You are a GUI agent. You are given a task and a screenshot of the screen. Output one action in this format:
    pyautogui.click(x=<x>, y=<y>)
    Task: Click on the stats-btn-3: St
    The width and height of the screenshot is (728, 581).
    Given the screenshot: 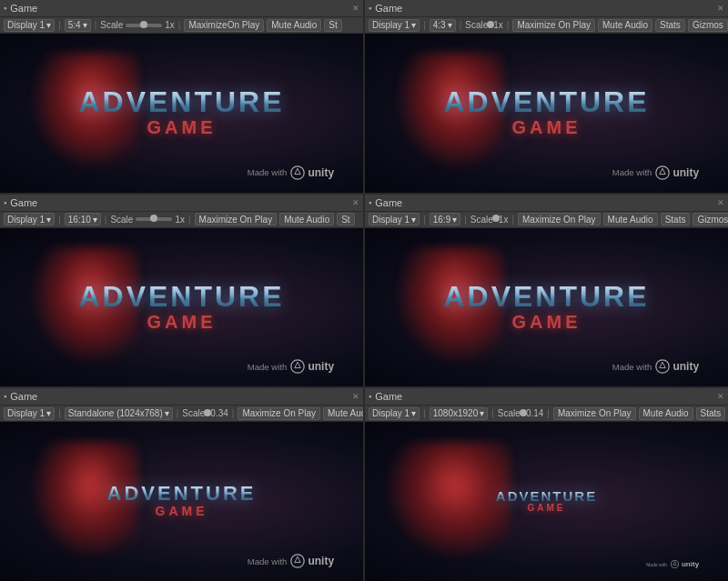 What is the action you would take?
    pyautogui.click(x=346, y=219)
    